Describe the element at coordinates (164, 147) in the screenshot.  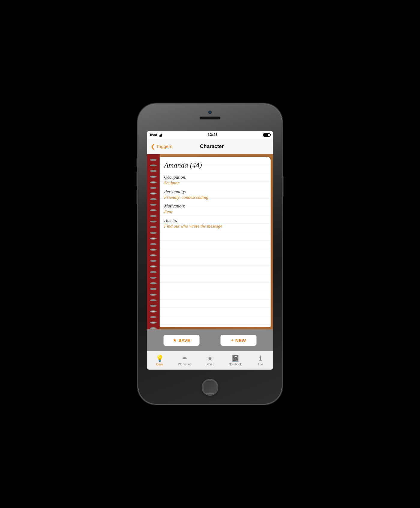
I see `back-label: Triggers` at that location.